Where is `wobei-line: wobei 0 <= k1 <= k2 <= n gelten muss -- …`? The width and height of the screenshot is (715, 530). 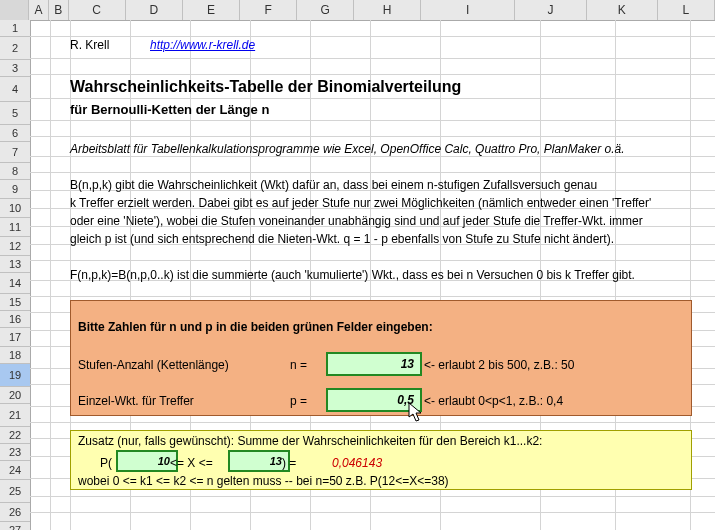 wobei-line: wobei 0 <= k1 <= k2 <= n gelten muss -- … is located at coordinates (264, 481).